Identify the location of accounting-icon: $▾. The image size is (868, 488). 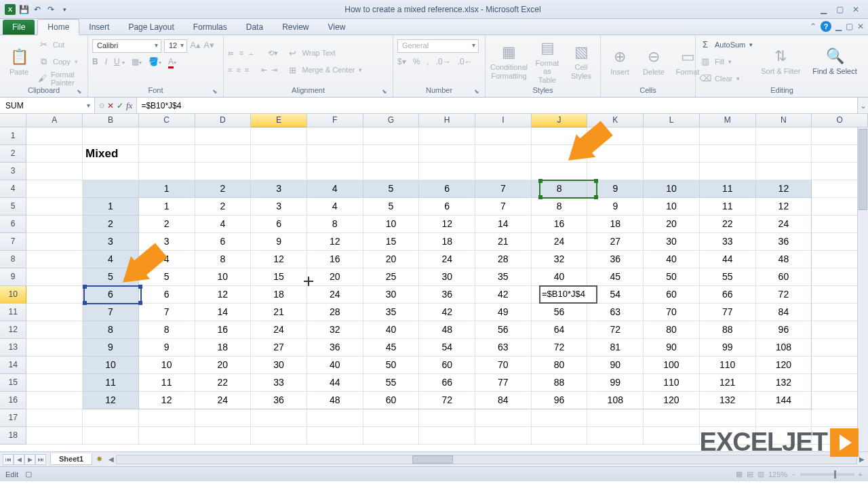
(401, 62).